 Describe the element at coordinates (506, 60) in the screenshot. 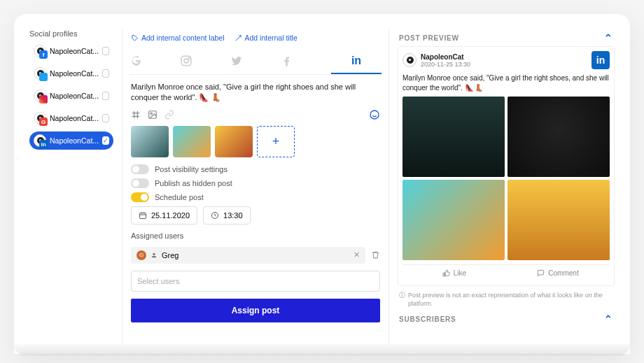

I see `preview-head: NapoleonCat 2020-11-25 13:30 in` at that location.